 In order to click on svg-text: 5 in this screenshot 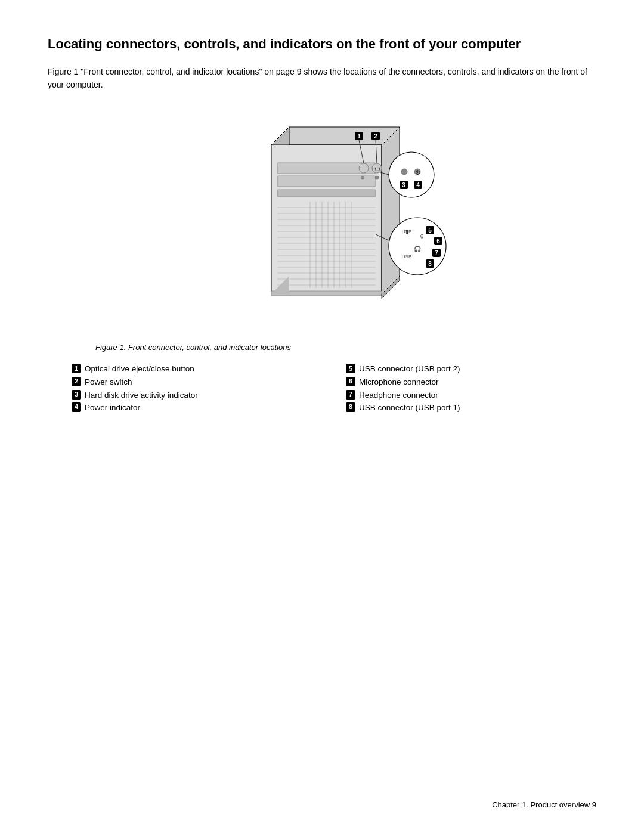, I will do `click(430, 230)`.